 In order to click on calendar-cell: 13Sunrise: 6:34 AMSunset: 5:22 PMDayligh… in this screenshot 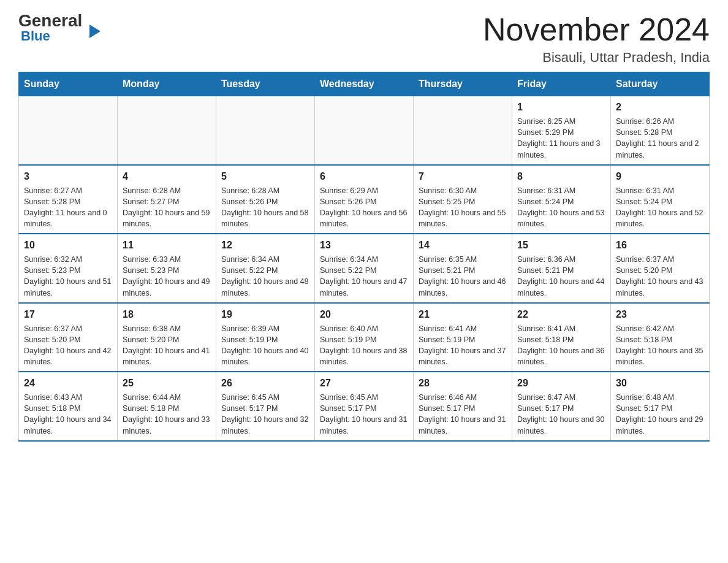, I will do `click(364, 269)`.